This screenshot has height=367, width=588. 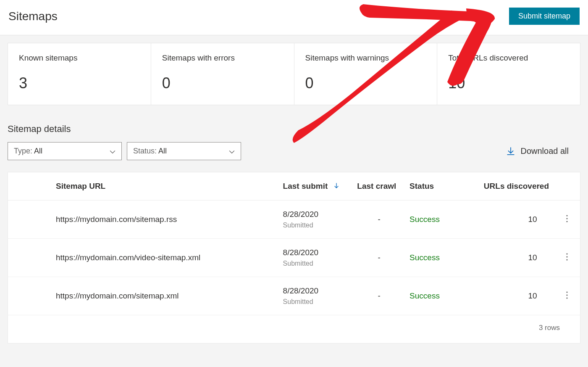 I want to click on dropdown-text: Status: All, so click(x=150, y=151).